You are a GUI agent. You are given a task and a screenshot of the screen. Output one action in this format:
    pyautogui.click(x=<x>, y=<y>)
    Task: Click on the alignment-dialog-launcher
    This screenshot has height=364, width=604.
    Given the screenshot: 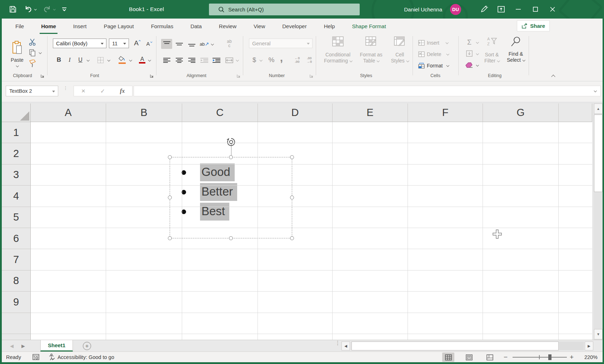 What is the action you would take?
    pyautogui.click(x=239, y=76)
    